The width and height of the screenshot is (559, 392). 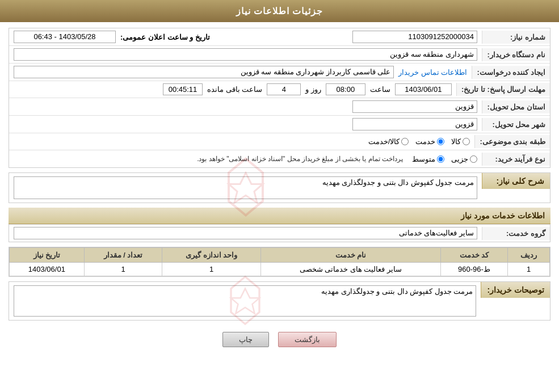 What do you see at coordinates (512, 142) in the screenshot?
I see `category-label: طبقه بندی موضوعی:` at bounding box center [512, 142].